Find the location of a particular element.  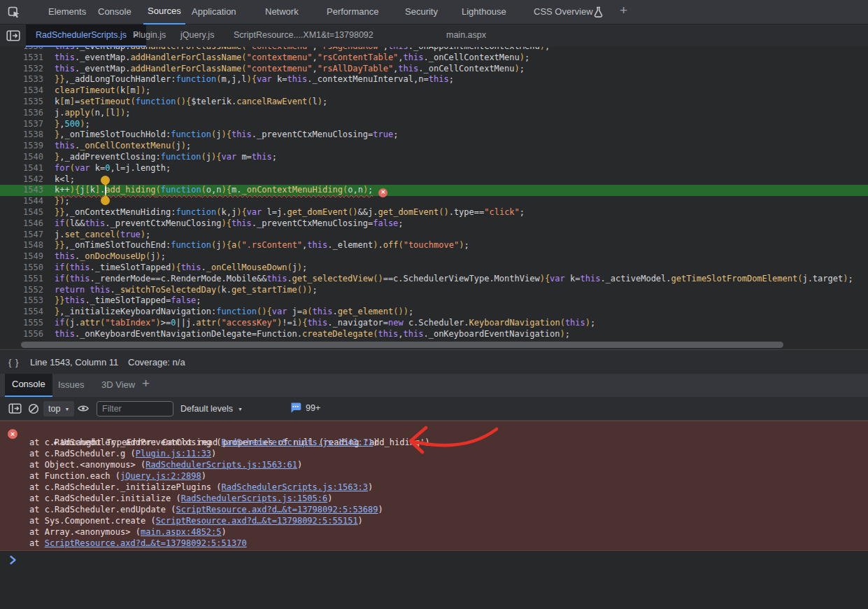

line-number: 1556 is located at coordinates (22, 335).